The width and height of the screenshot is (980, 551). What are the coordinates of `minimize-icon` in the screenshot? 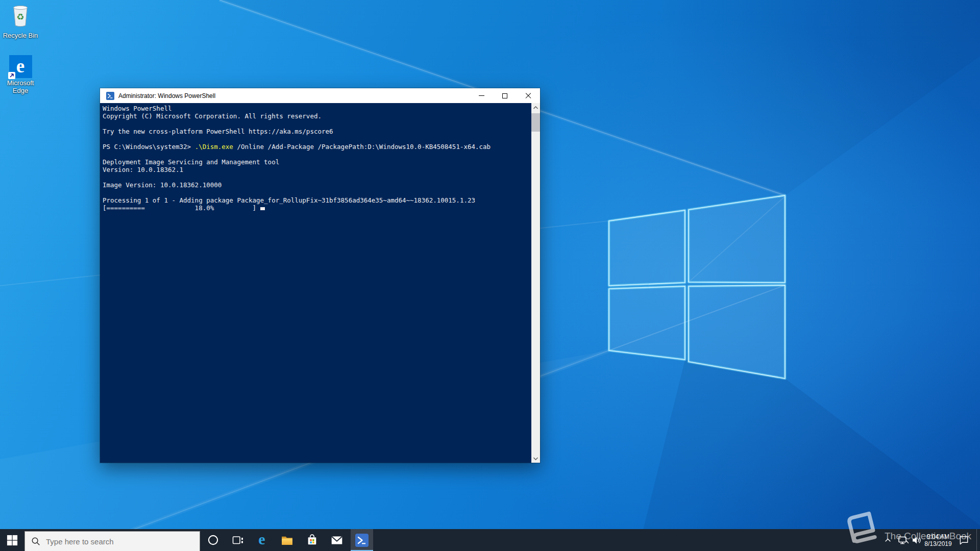 It's located at (482, 96).